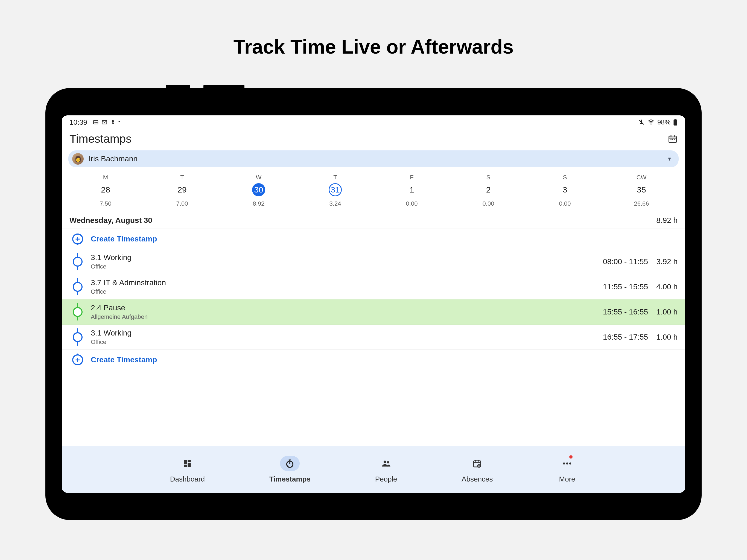  Describe the element at coordinates (488, 190) in the screenshot. I see `day-number: 2` at that location.